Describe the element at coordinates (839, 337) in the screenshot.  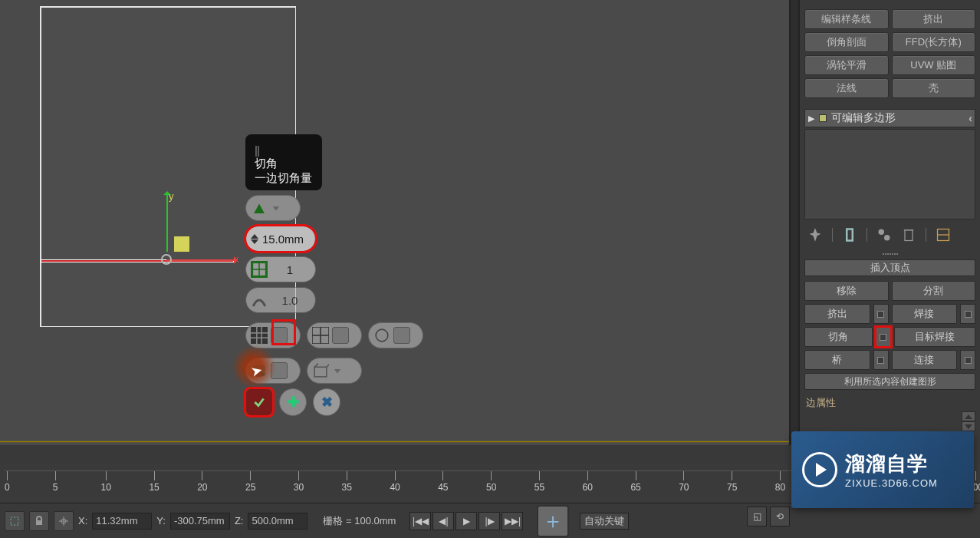
I see `chamfer-button: 切角` at that location.